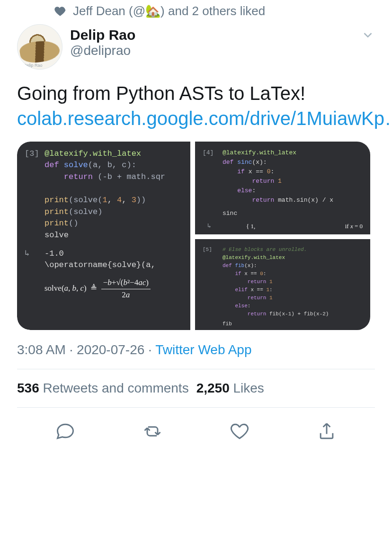 This screenshot has height=536, width=392. Describe the element at coordinates (196, 355) in the screenshot. I see `tweet-meta: 3:08 AM · 2020-07-26 · Twitter Web App` at that location.